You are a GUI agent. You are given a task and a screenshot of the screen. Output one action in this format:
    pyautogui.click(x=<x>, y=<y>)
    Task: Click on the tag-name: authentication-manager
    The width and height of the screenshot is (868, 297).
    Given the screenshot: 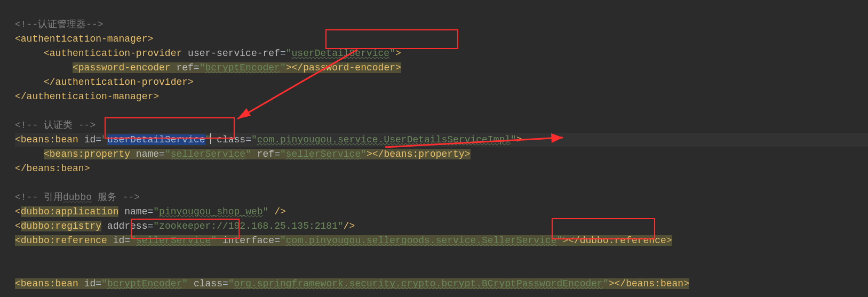 What is the action you would take?
    pyautogui.click(x=84, y=39)
    